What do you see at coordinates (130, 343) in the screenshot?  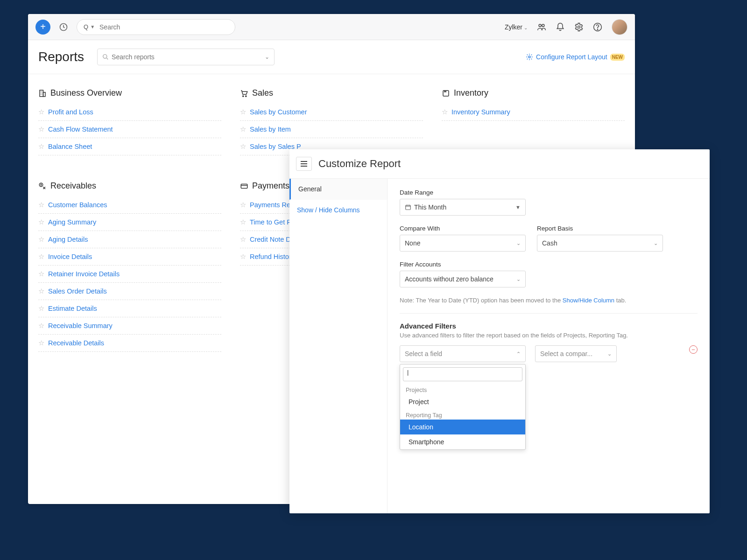 I see `report-link: ☆Receivable Details` at bounding box center [130, 343].